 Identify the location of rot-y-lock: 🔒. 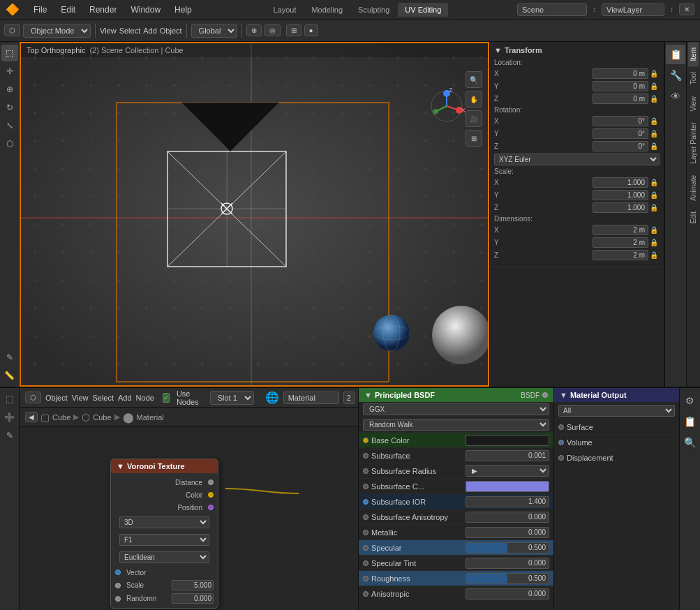
(654, 134).